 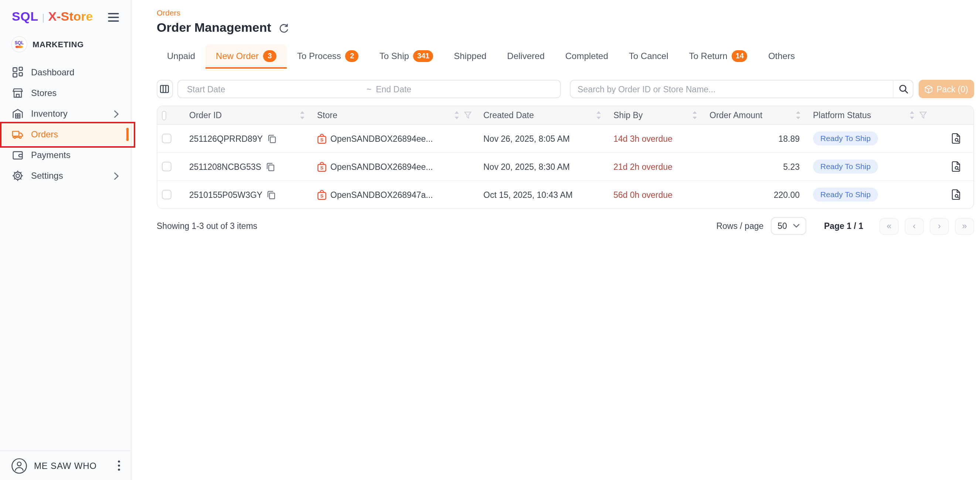 I want to click on tab-count-badge: 3, so click(x=270, y=56).